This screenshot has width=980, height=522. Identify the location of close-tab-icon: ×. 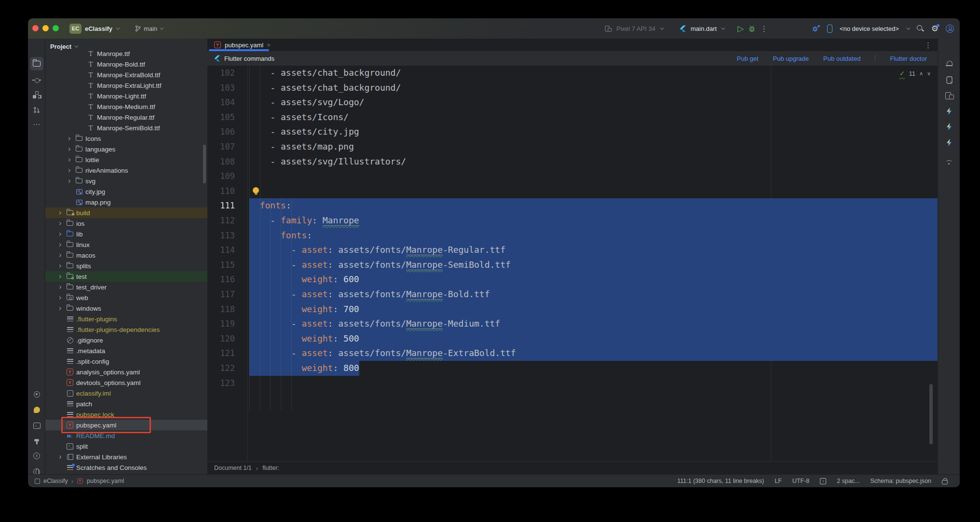
(269, 45).